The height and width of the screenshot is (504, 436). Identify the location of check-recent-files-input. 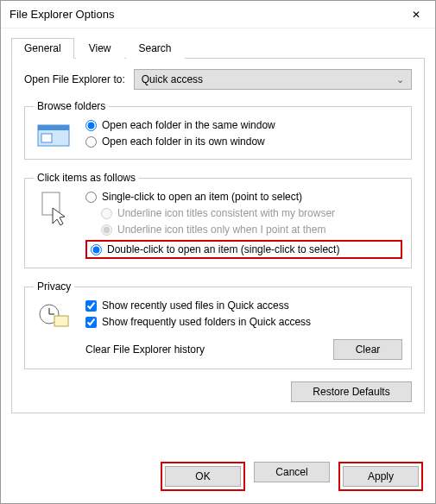
(92, 306).